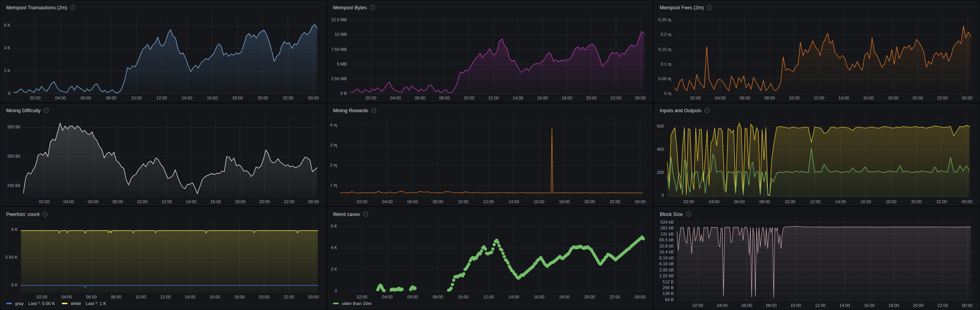 The image size is (980, 310). What do you see at coordinates (667, 246) in the screenshot?
I see `svg-text: 32.8 kB` at bounding box center [667, 246].